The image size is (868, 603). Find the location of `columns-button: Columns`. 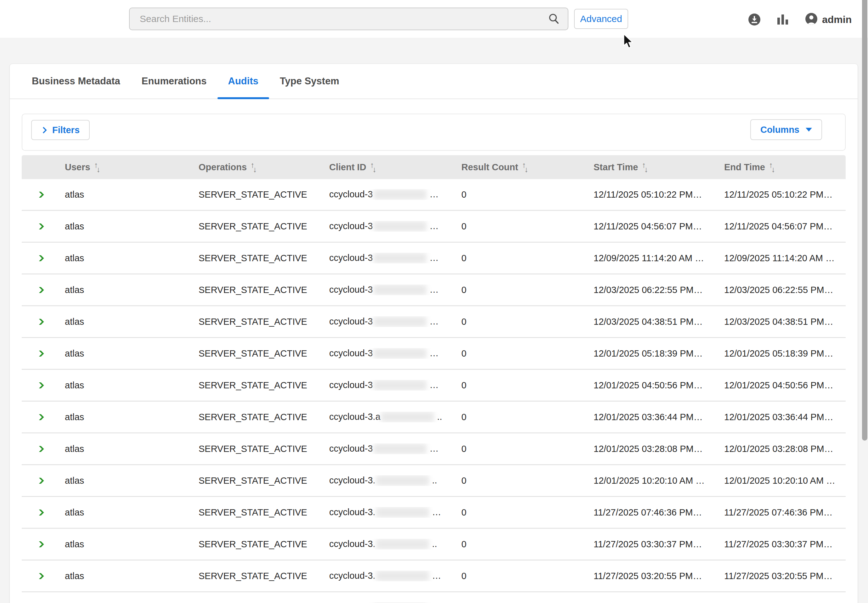

columns-button: Columns is located at coordinates (786, 130).